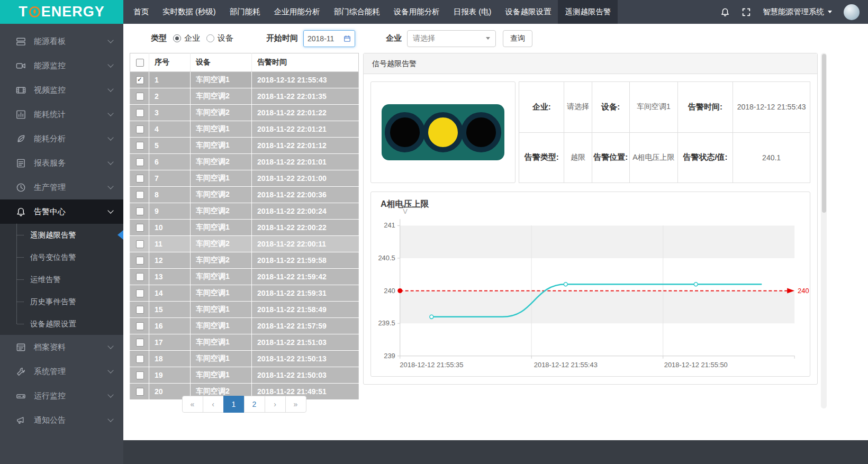 The image size is (868, 464). What do you see at coordinates (221, 212) in the screenshot?
I see `row-device: 车间空调2` at bounding box center [221, 212].